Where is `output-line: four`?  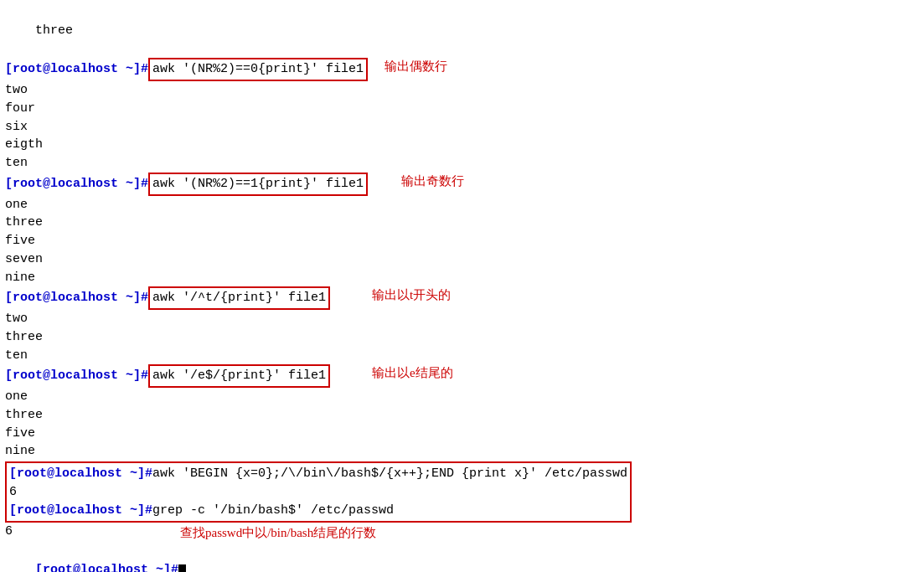 output-line: four is located at coordinates (462, 109).